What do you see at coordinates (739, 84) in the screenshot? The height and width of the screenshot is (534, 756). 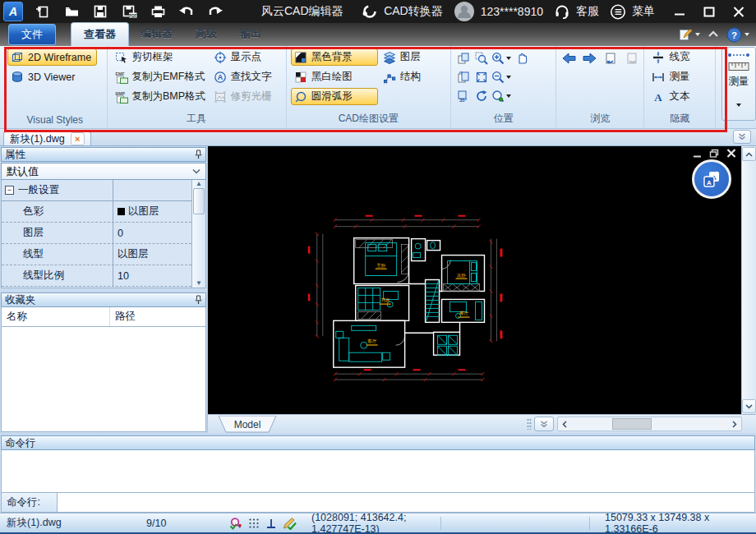 I see `measure-tool-button: 测量` at bounding box center [739, 84].